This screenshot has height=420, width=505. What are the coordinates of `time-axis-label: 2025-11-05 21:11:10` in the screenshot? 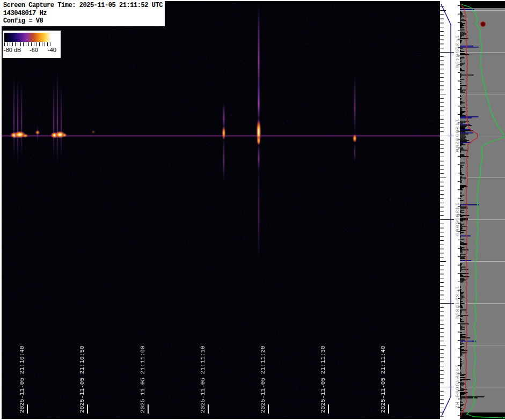 It's located at (203, 380).